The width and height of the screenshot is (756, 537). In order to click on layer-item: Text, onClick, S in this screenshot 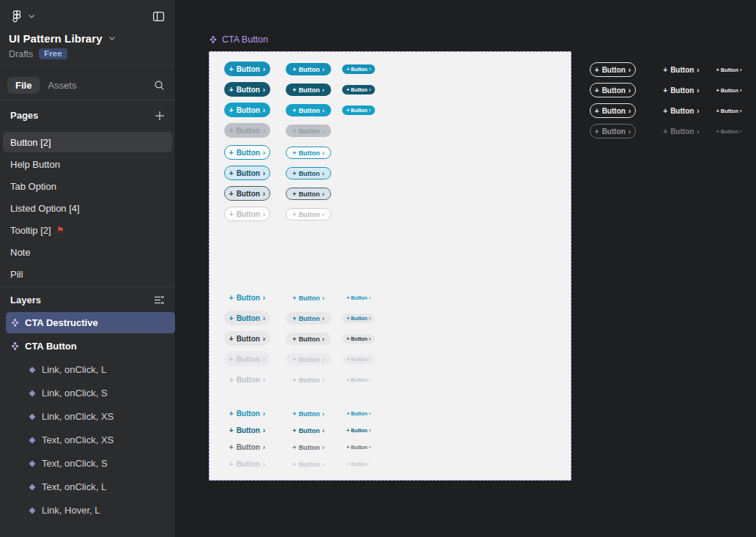, I will do `click(100, 463)`.